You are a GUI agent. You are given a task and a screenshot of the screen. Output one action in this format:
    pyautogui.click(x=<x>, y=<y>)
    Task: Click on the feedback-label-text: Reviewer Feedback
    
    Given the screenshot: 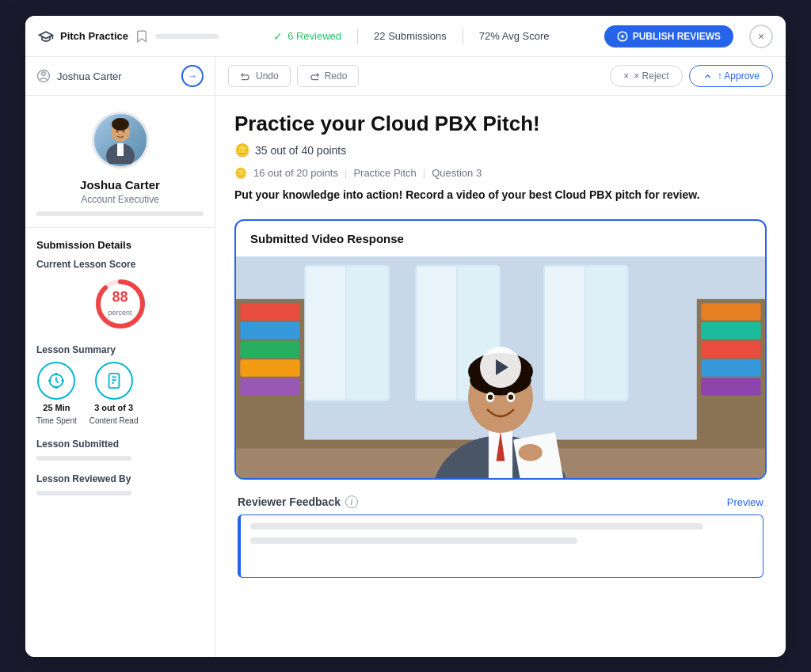 What is the action you would take?
    pyautogui.click(x=289, y=502)
    